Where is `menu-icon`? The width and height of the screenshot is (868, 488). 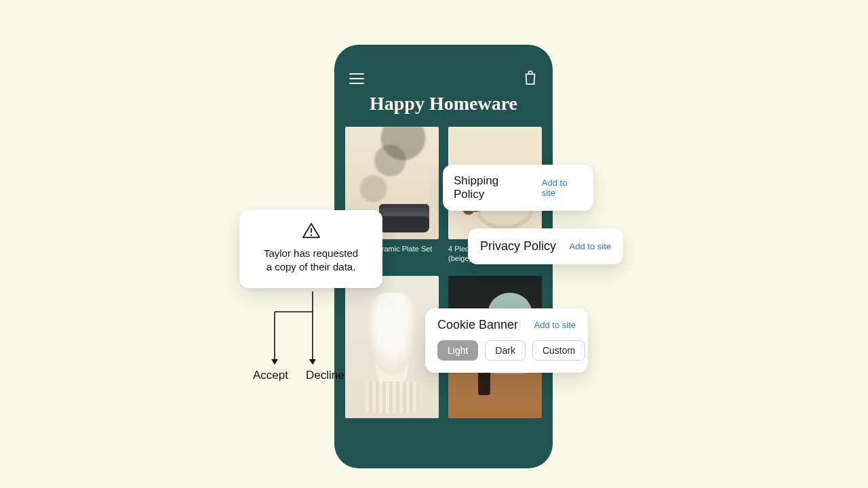 menu-icon is located at coordinates (357, 79).